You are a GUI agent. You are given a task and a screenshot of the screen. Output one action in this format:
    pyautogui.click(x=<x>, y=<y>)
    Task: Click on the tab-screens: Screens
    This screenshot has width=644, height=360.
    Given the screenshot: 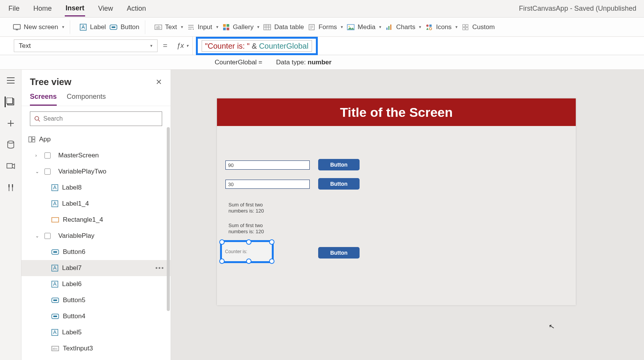 What is the action you would take?
    pyautogui.click(x=43, y=98)
    